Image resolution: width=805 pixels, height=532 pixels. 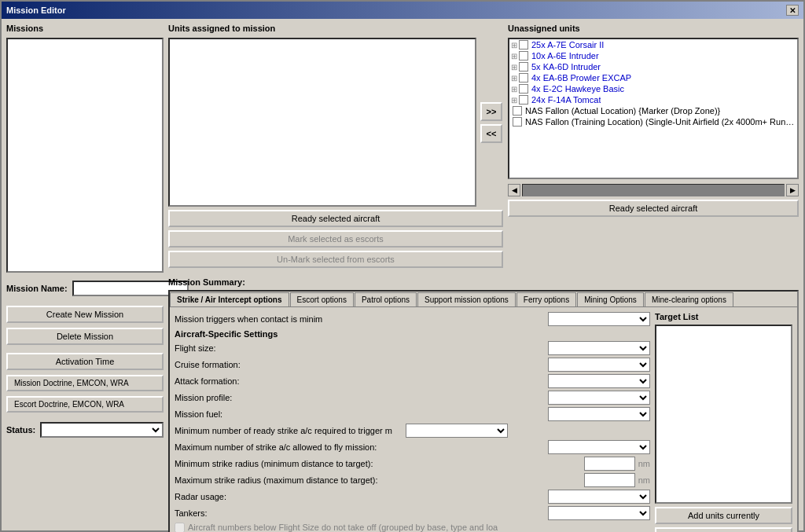 I want to click on max-allowed-label: Maximum number of strike a/c allowed to …, so click(x=360, y=447).